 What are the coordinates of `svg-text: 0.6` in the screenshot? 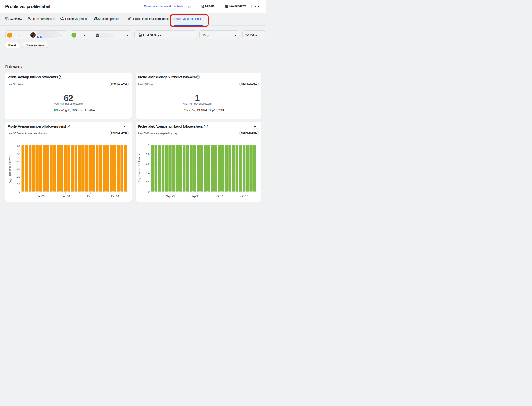 It's located at (148, 164).